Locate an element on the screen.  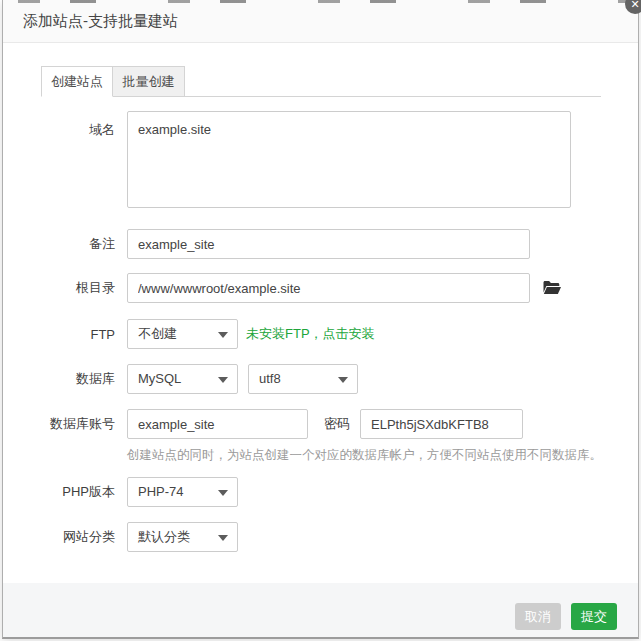
dialog-header: 添加站点-支持批量建站 is located at coordinates (320, 22).